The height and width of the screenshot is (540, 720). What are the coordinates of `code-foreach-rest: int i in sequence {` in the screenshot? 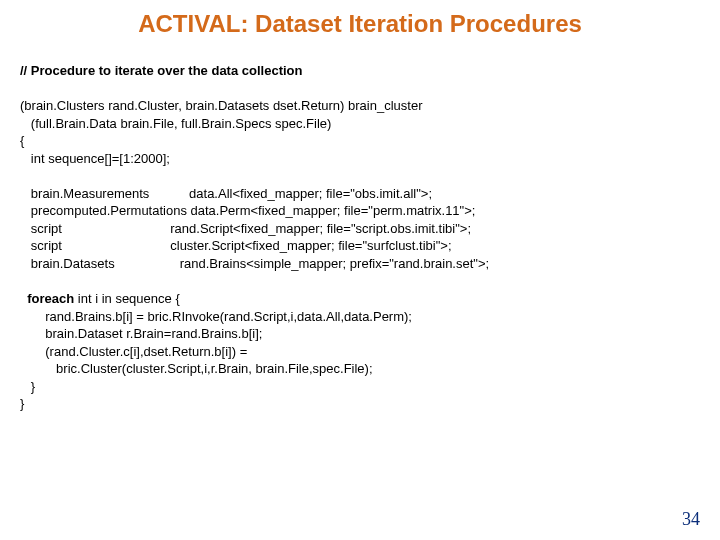 It's located at (127, 298).